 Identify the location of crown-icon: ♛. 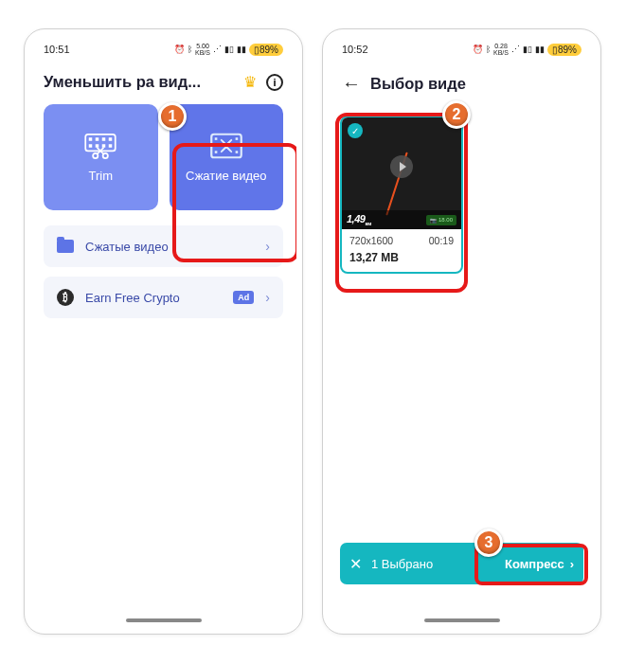
(250, 81).